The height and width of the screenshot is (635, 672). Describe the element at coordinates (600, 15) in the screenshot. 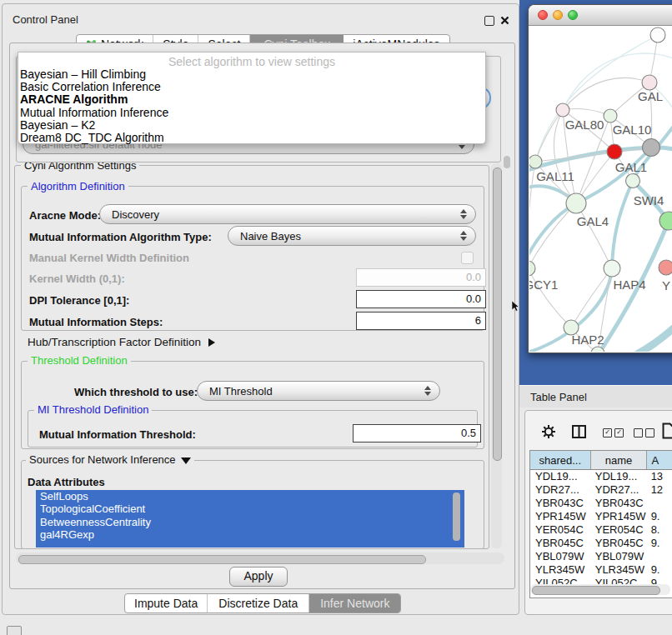

I see `network-window-titlebar` at that location.